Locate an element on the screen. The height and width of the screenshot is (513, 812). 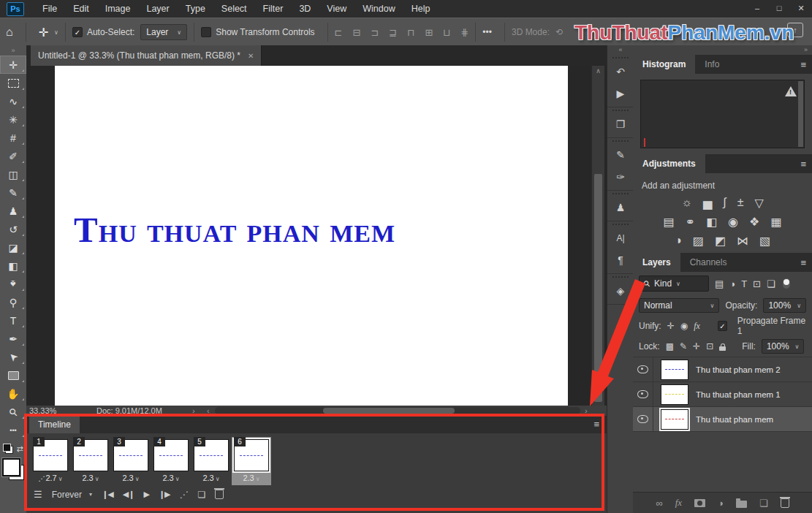
cached-data-warning-icon is located at coordinates (791, 91).